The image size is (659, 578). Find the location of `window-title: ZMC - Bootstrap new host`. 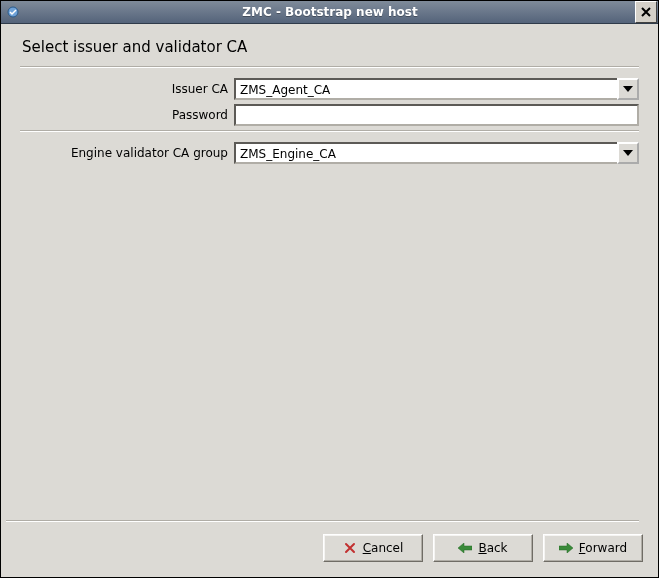

window-title: ZMC - Bootstrap new host is located at coordinates (330, 12).